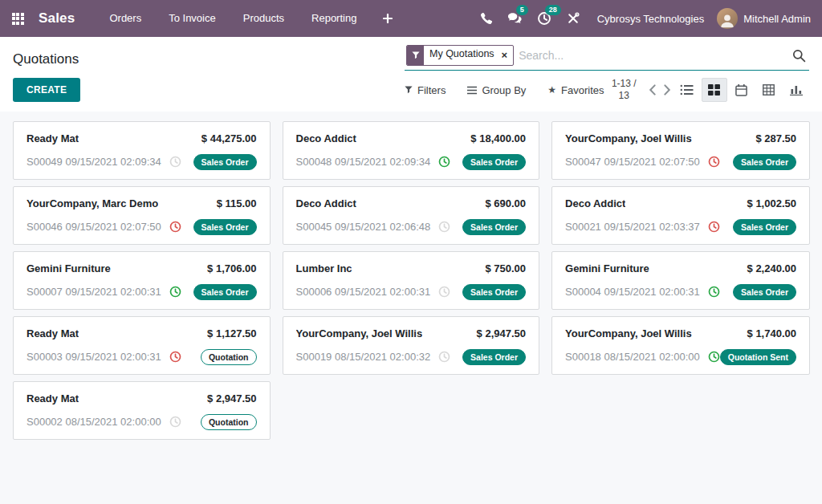 This screenshot has width=822, height=504. I want to click on search-bar: My Quotations ×, so click(607, 57).